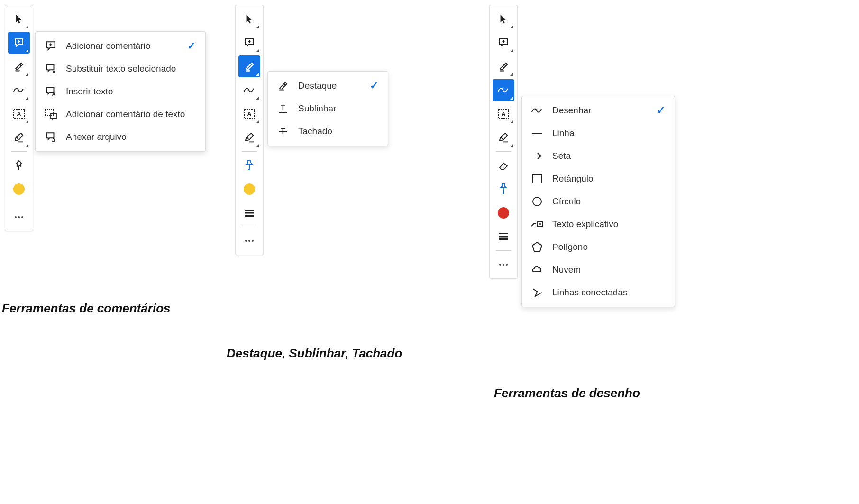 The width and height of the screenshot is (859, 504). What do you see at coordinates (120, 46) in the screenshot?
I see `flyout-item-add-comment: Adicionar comentário ✓` at bounding box center [120, 46].